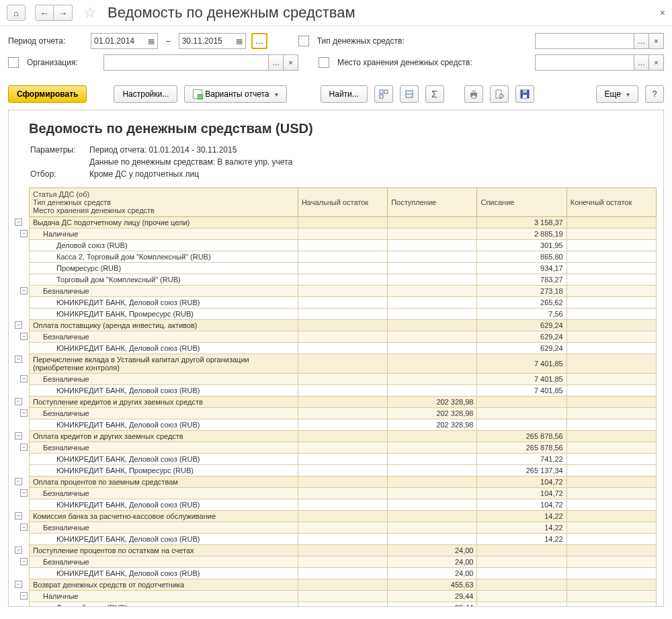 Image resolution: width=672 pixels, height=619 pixels. What do you see at coordinates (343, 505) in the screenshot?
I see `table-row: ЮНИКРЕДИТ БАНК, Деловой союз (RUB)104,72` at bounding box center [343, 505].